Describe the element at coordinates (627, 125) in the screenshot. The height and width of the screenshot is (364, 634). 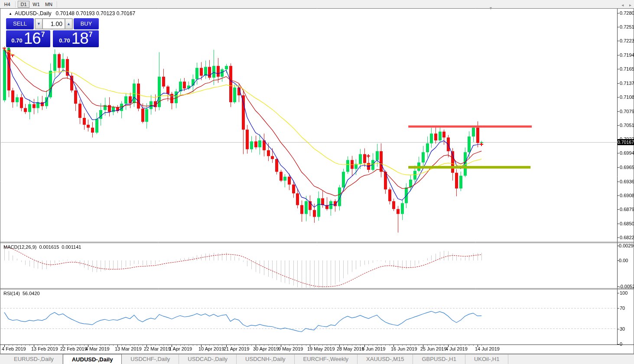
I see `price-axis-label: 0.70510` at that location.